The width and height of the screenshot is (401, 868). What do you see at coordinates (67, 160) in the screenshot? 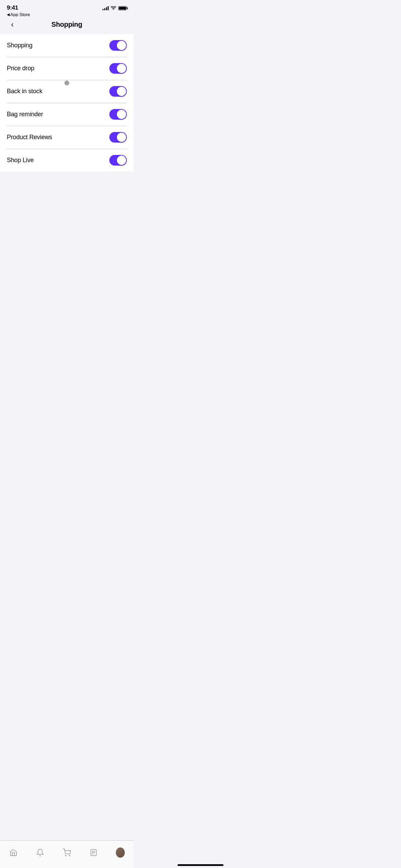
I see `toggle-row-shop-live: Shop Live` at bounding box center [67, 160].